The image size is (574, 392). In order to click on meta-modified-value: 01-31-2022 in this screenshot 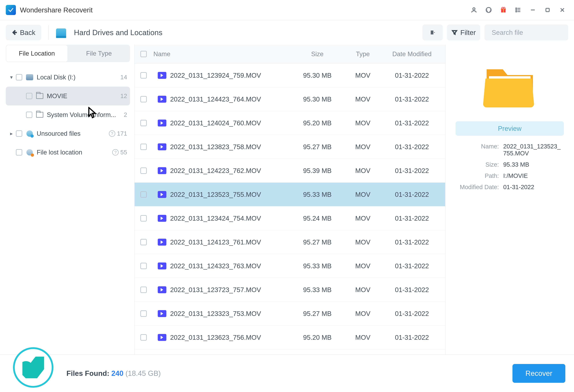, I will do `click(533, 187)`.